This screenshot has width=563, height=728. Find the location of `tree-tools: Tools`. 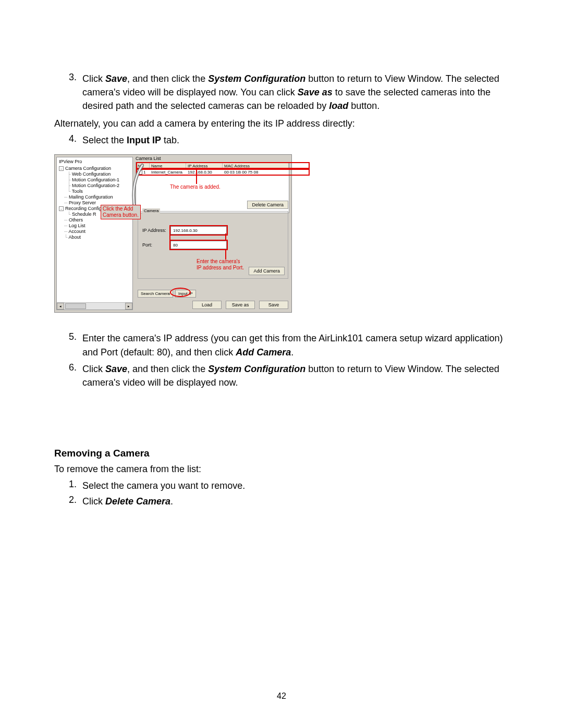

tree-tools: Tools is located at coordinates (77, 191).